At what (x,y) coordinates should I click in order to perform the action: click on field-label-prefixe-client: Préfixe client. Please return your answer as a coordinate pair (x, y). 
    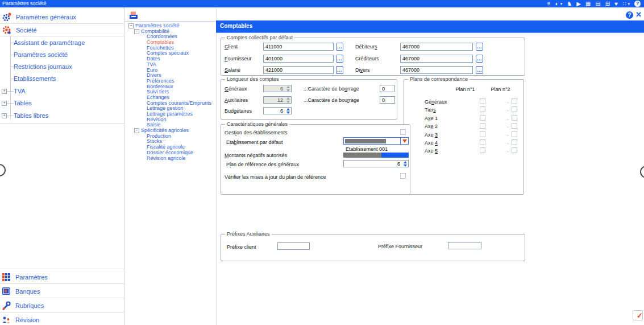
    Looking at the image, I should click on (242, 247).